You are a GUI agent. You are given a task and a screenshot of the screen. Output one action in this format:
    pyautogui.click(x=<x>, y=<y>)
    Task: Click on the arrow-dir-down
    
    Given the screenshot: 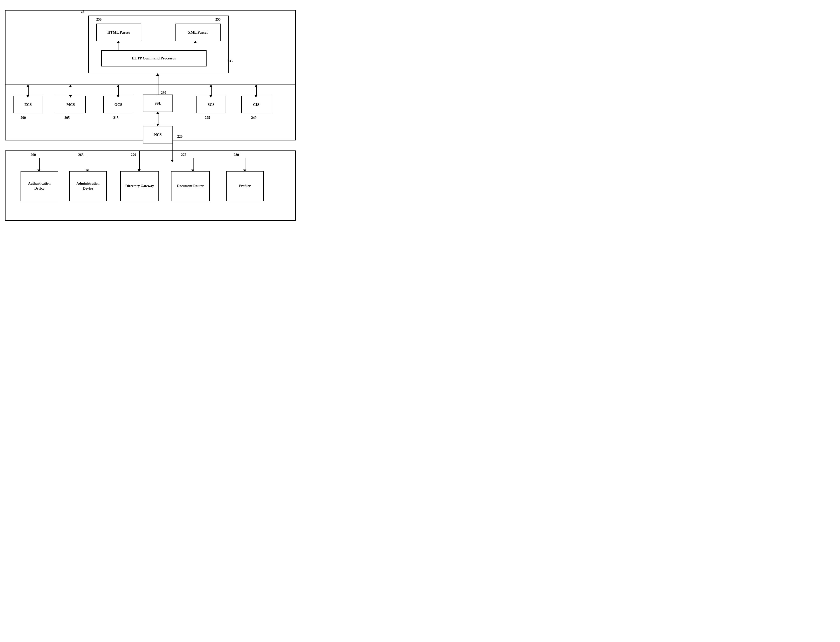 What is the action you would take?
    pyautogui.click(x=140, y=160)
    